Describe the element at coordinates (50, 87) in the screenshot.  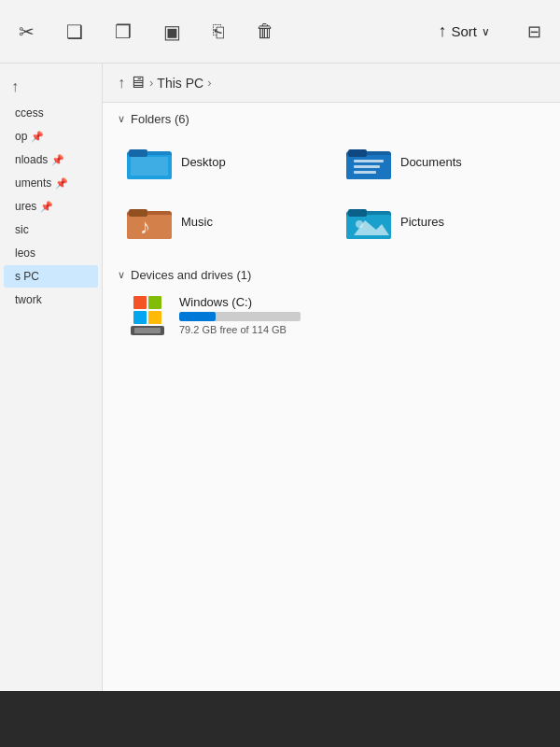
I see `sidebar-back-button: ↑` at that location.